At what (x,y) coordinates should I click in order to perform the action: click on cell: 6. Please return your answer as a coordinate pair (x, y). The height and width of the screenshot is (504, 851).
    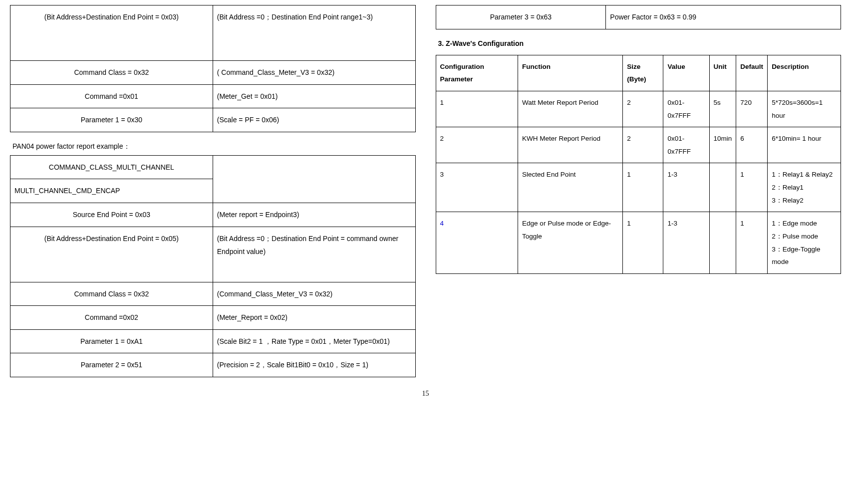
    Looking at the image, I should click on (752, 145).